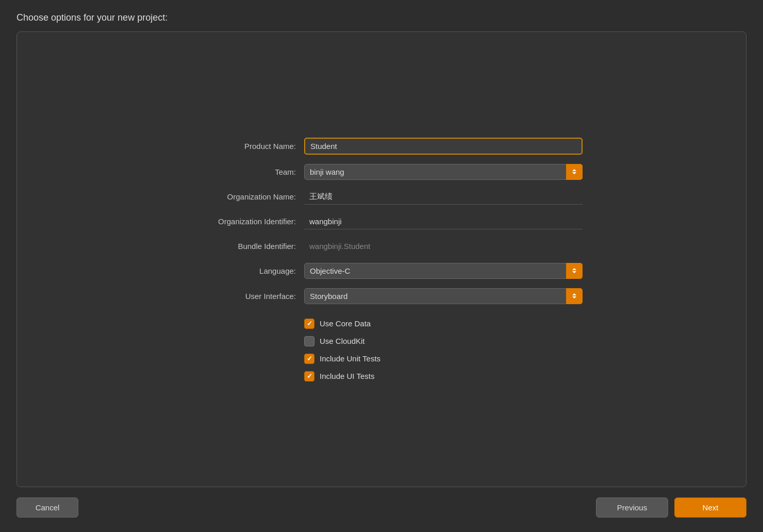 The image size is (763, 532). I want to click on org-identifier-row: Organization Identifier:, so click(382, 222).